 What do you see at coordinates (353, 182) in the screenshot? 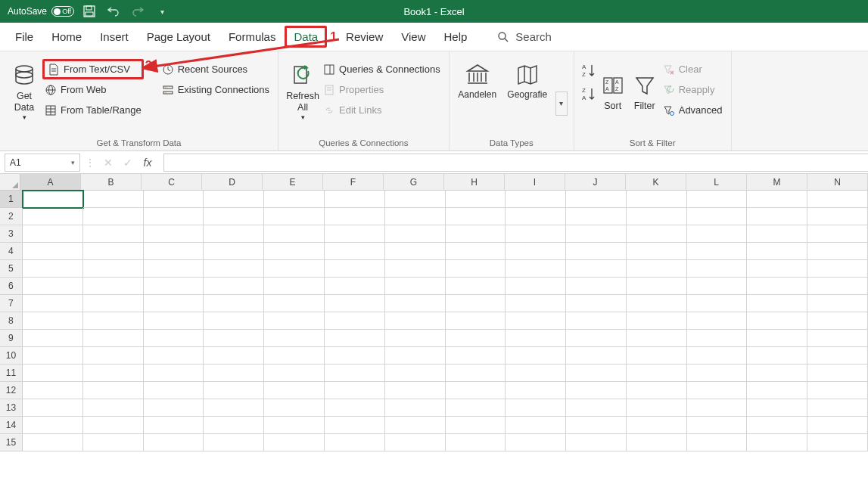
I see `column-header: F` at bounding box center [353, 182].